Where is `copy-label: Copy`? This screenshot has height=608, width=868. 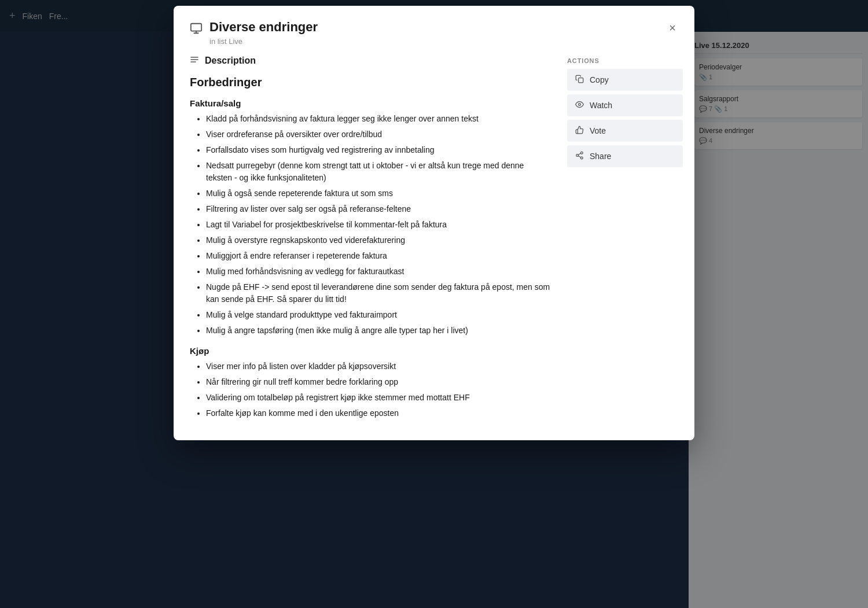 copy-label: Copy is located at coordinates (599, 80).